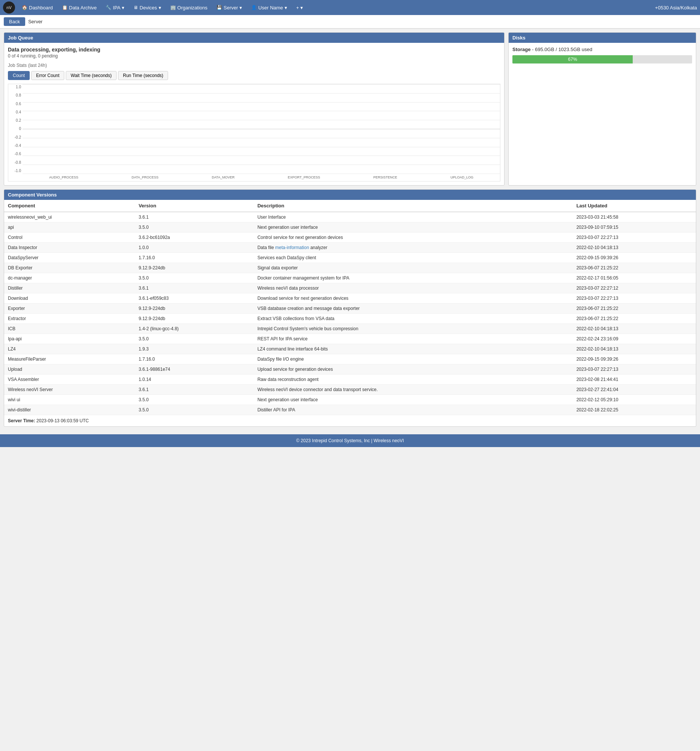 The width and height of the screenshot is (700, 751). I want to click on storage-title: Storage, so click(522, 49).